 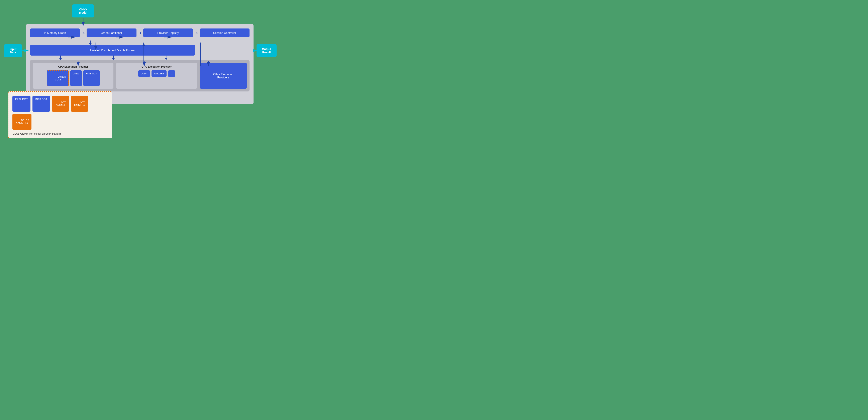 I want to click on in-memory-graph-box: In-Memory Graph, so click(x=55, y=33).